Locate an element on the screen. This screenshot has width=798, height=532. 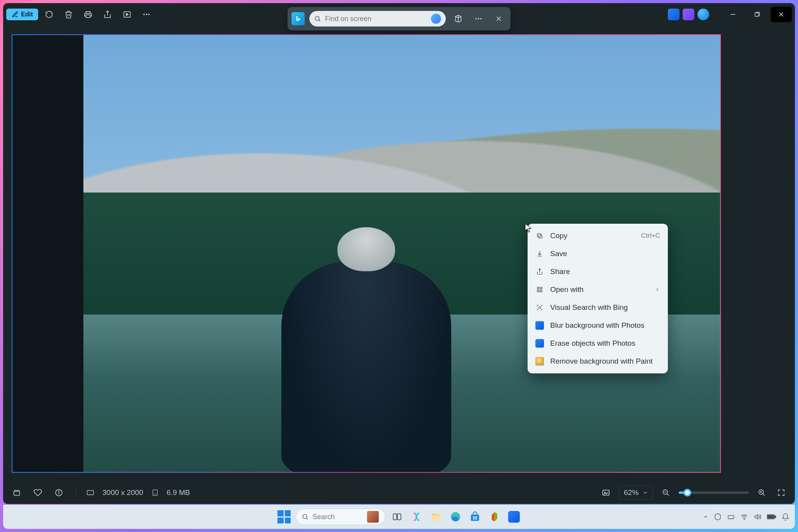
rotate-button is located at coordinates (49, 14).